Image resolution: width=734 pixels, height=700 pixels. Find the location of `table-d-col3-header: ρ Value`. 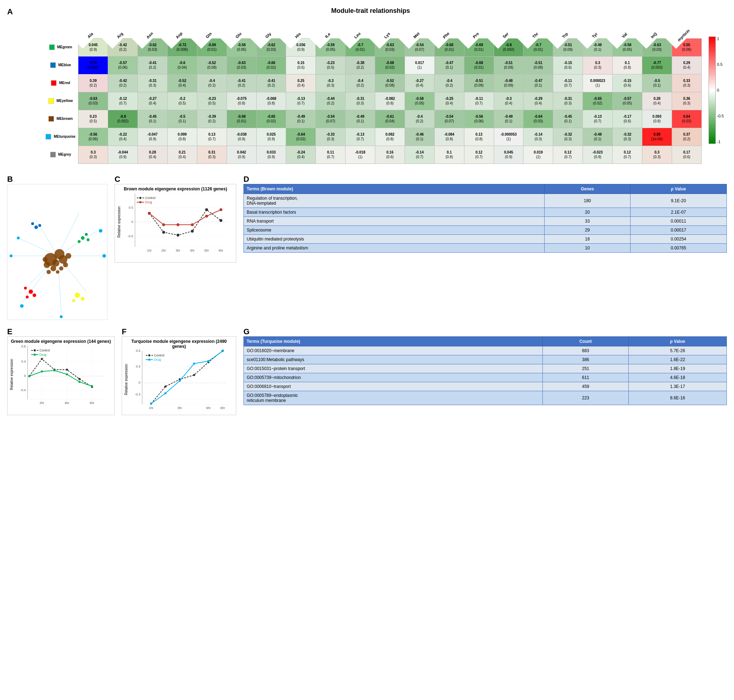

table-d-col3-header: ρ Value is located at coordinates (678, 189).